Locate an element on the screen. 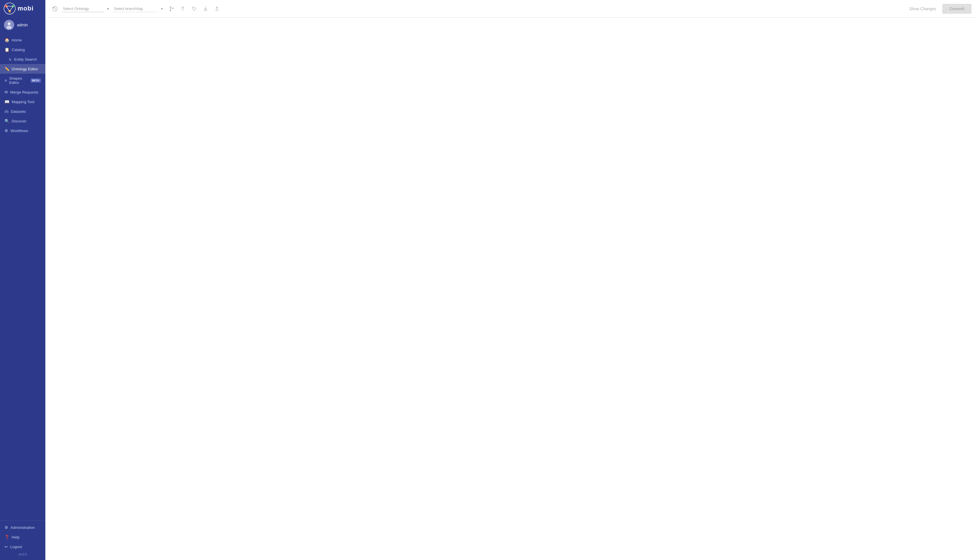  sidebar-item-label: Administration is located at coordinates (23, 528).